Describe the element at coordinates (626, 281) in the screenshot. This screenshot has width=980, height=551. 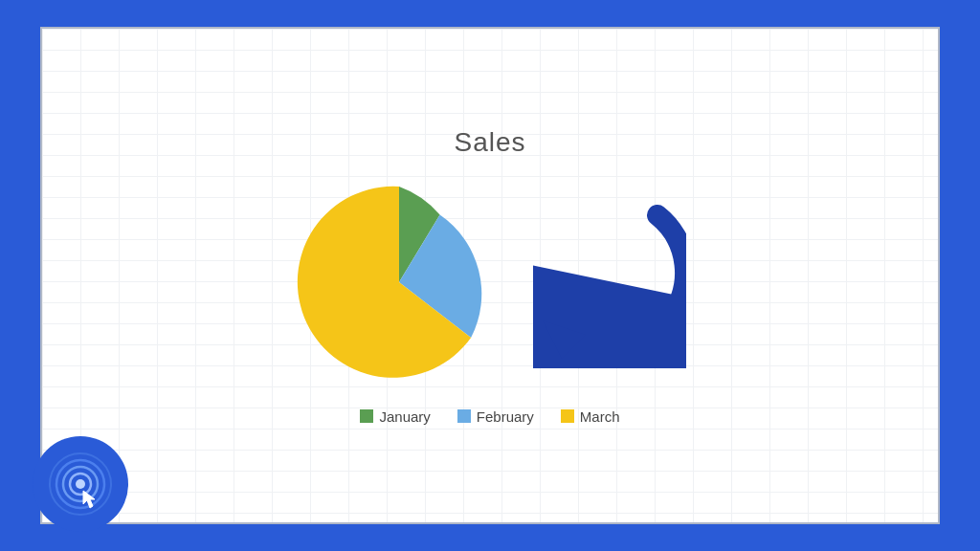
I see `circular-arrow-path` at that location.